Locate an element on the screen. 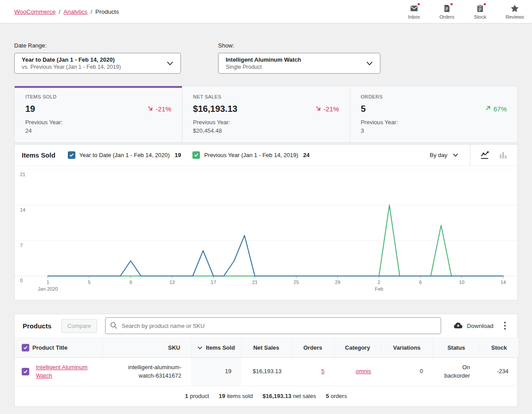 The image size is (532, 414). show-value: Intelligent Aluminum Watch is located at coordinates (263, 59).